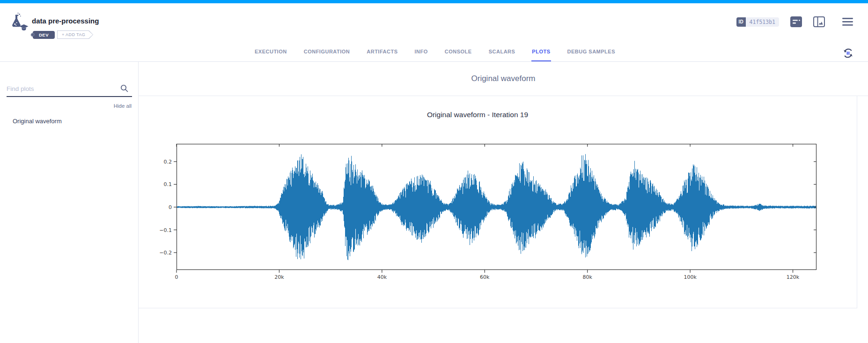 The width and height of the screenshot is (868, 343). What do you see at coordinates (19, 22) in the screenshot?
I see `experiment-icon` at bounding box center [19, 22].